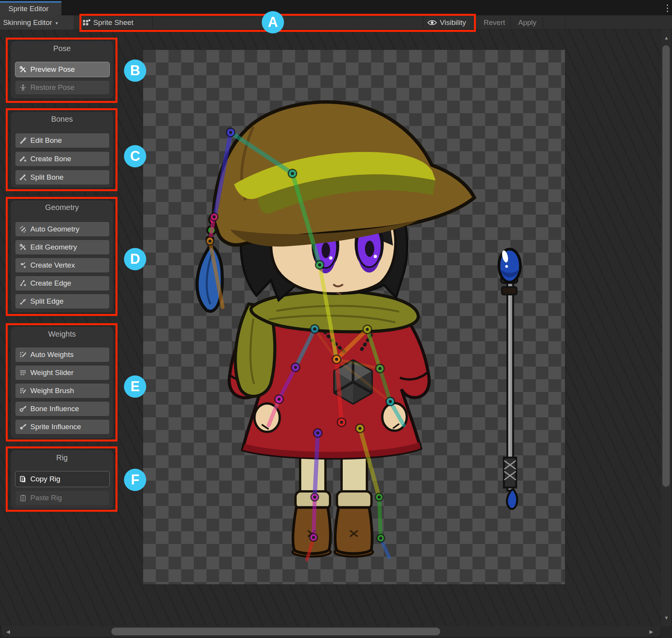  What do you see at coordinates (28, 23) in the screenshot?
I see `skinning-editor-label: Skinning Editor` at bounding box center [28, 23].